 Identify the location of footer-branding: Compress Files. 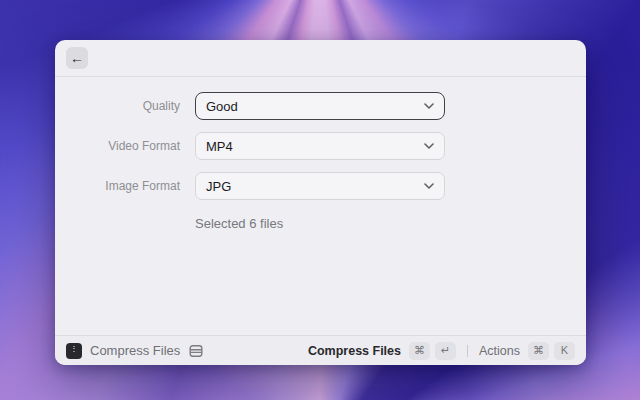
(135, 351).